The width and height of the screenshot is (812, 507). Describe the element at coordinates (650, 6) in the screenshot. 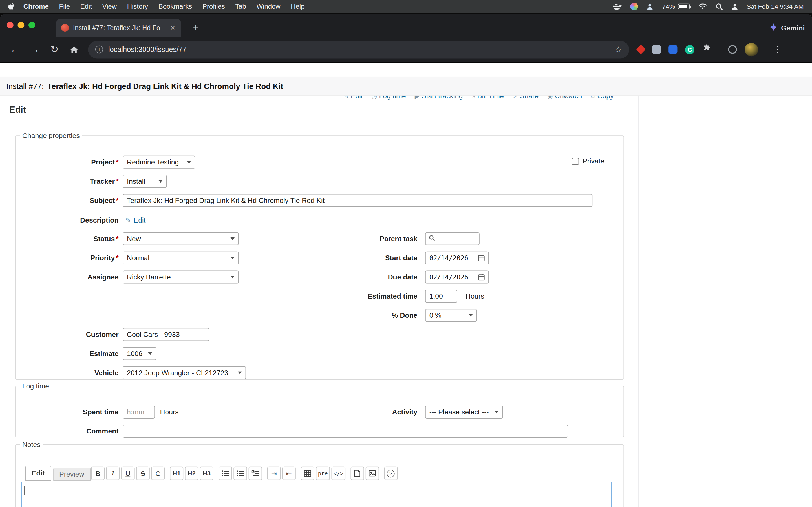

I see `person-app-icon` at that location.